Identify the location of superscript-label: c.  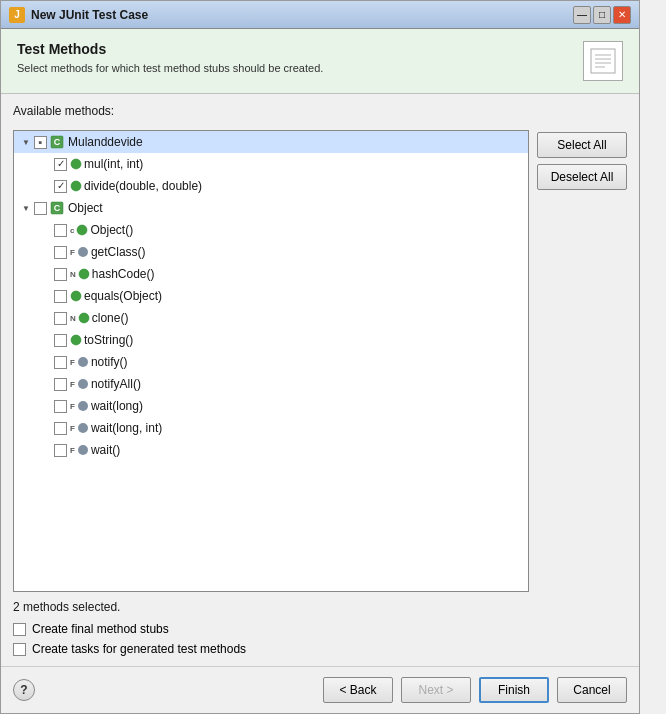
(72, 230).